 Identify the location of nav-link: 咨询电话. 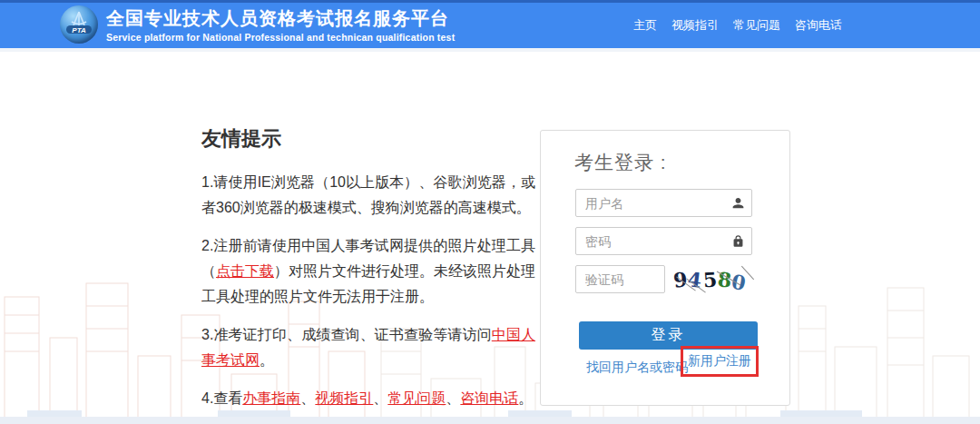
(818, 25).